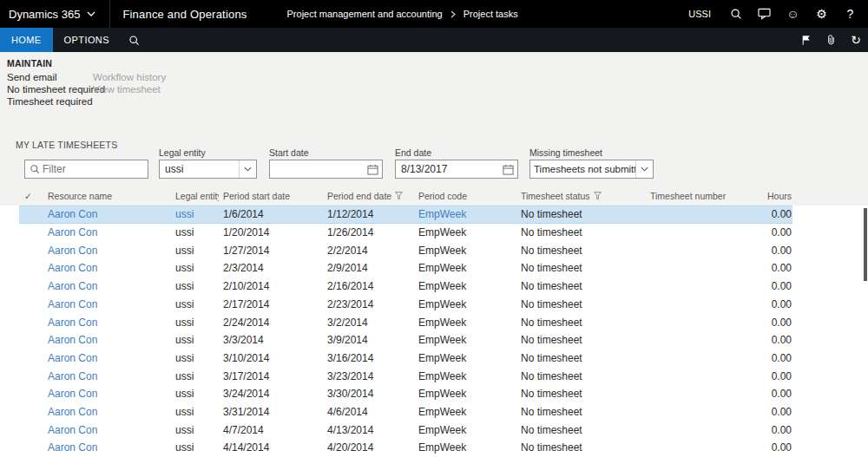 The width and height of the screenshot is (868, 457). Describe the element at coordinates (700, 14) in the screenshot. I see `company-picker: USSI` at that location.